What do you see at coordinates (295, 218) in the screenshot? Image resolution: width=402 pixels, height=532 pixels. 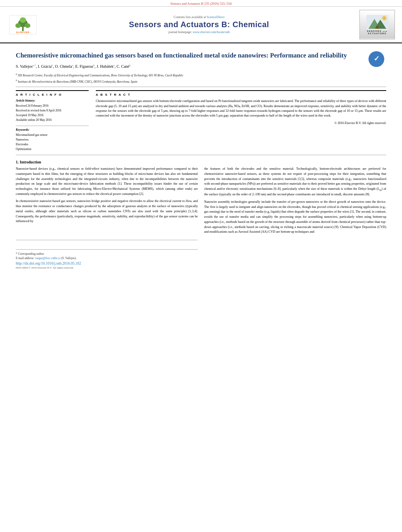 I see `body-col-right: the features of both the electrodes and …` at bounding box center [295, 218].